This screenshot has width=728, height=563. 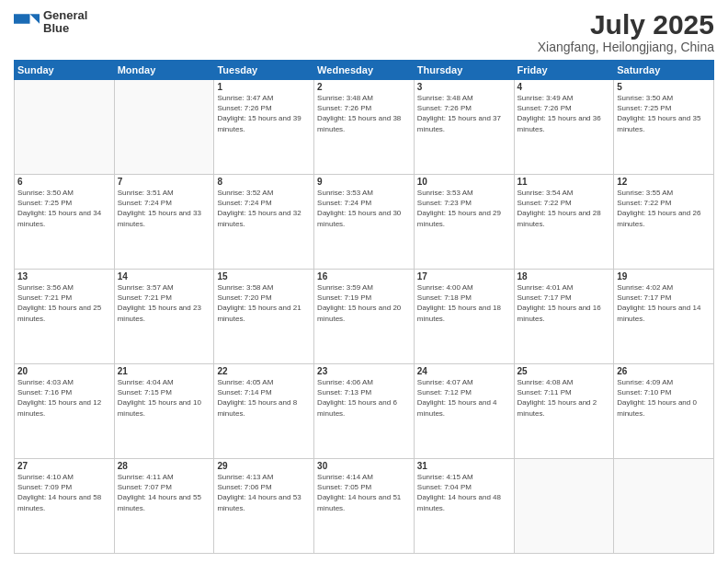 What do you see at coordinates (464, 208) in the screenshot?
I see `day-detail: Sunrise: 3:53 AMSunset: 7:23 PMDaylight:…` at bounding box center [464, 208].